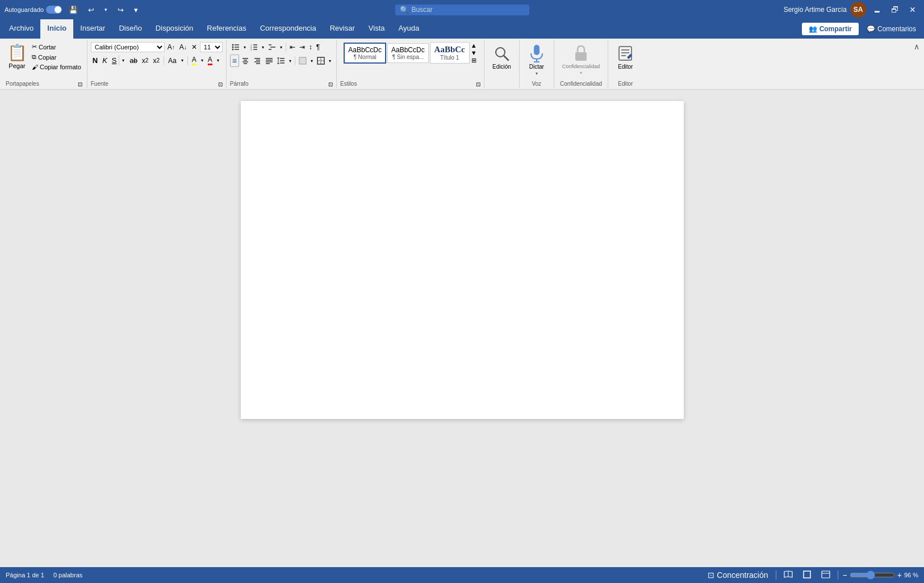  Describe the element at coordinates (537, 60) in the screenshot. I see `dictar-button: Dictar ▾` at that location.